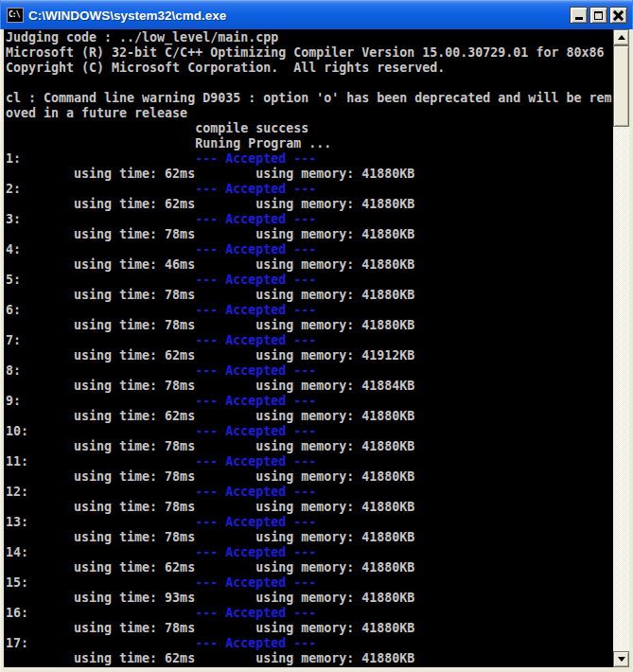  I want to click on maximize-button, so click(598, 15).